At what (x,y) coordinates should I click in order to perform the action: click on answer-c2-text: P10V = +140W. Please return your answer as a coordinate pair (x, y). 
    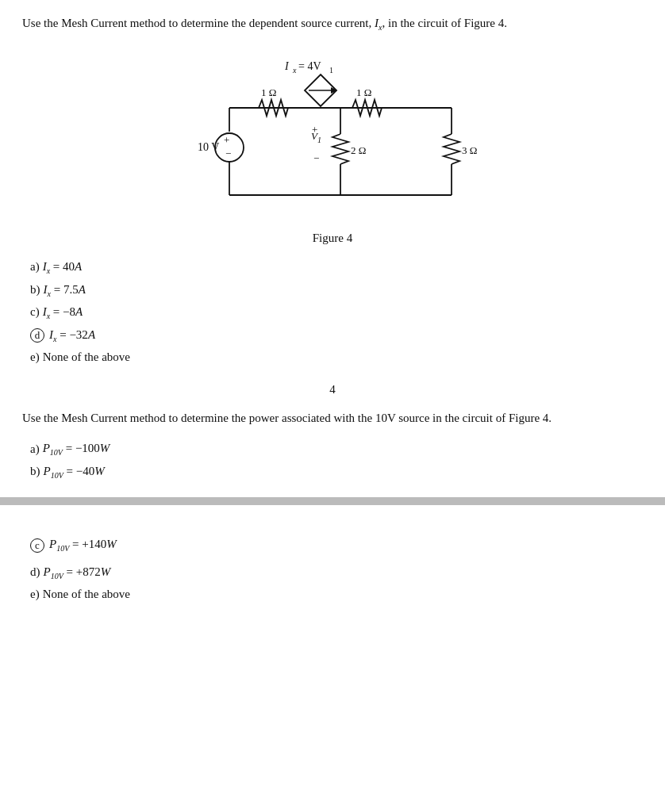
    Looking at the image, I should click on (83, 546).